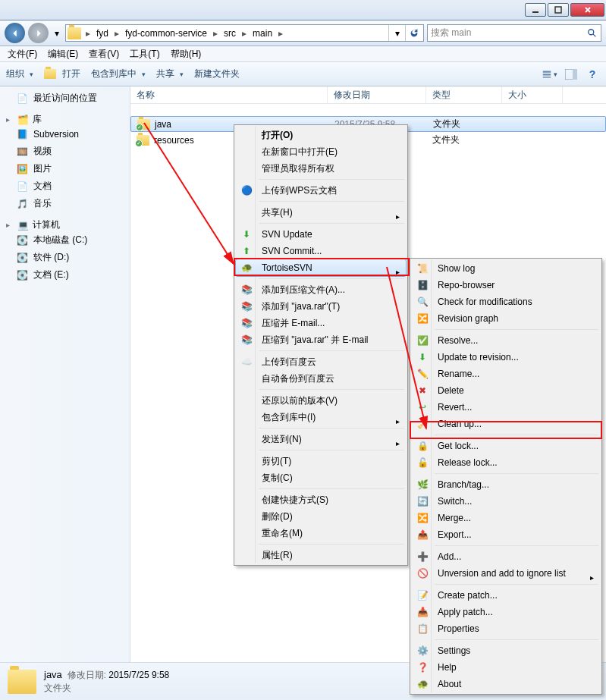  Describe the element at coordinates (321, 500) in the screenshot. I see `mi-shortcut: 创建快捷方式(S)` at that location.